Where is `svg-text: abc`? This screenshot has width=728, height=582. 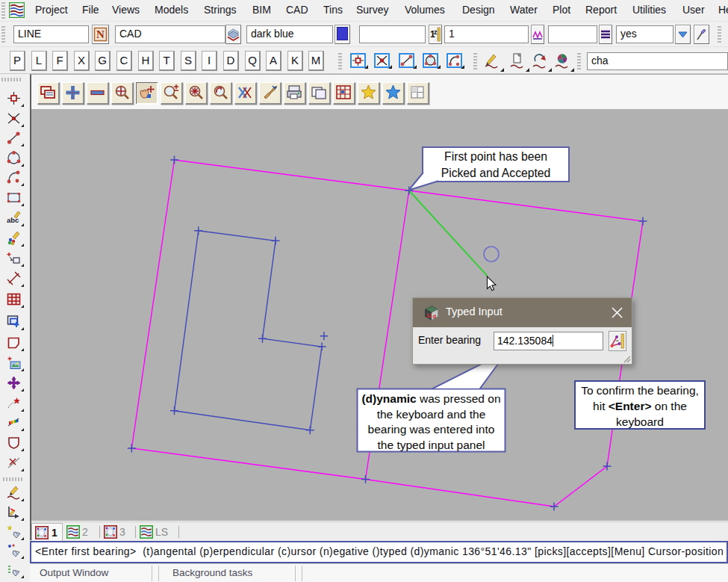
svg-text: abc is located at coordinates (13, 220).